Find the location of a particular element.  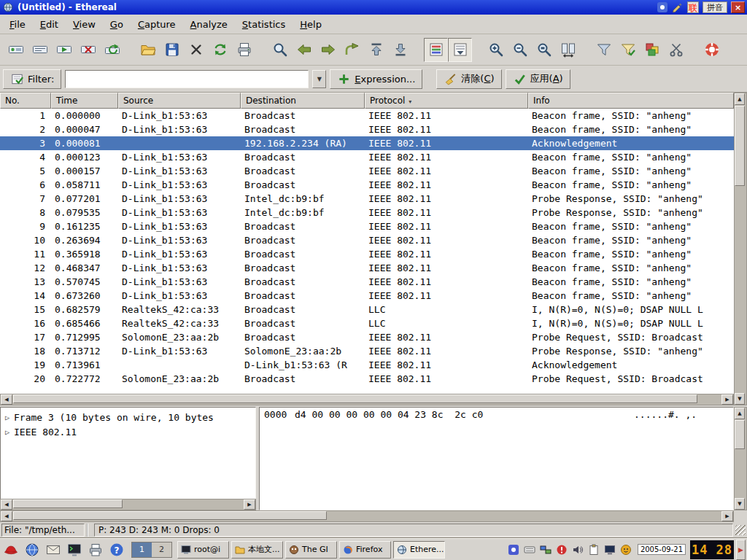

capture-start-button is located at coordinates (64, 50).